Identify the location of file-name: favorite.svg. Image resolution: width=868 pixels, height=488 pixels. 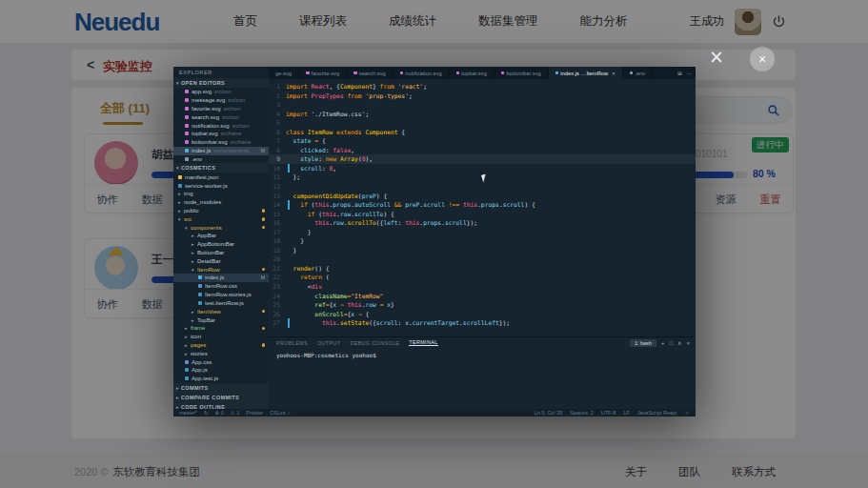
(206, 109).